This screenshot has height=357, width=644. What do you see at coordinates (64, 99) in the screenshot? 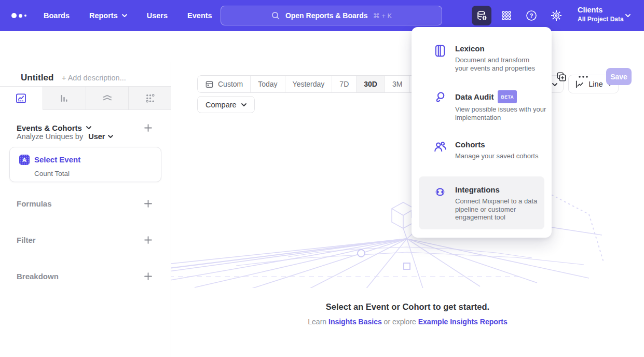
I see `bar-chart-icon` at bounding box center [64, 99].